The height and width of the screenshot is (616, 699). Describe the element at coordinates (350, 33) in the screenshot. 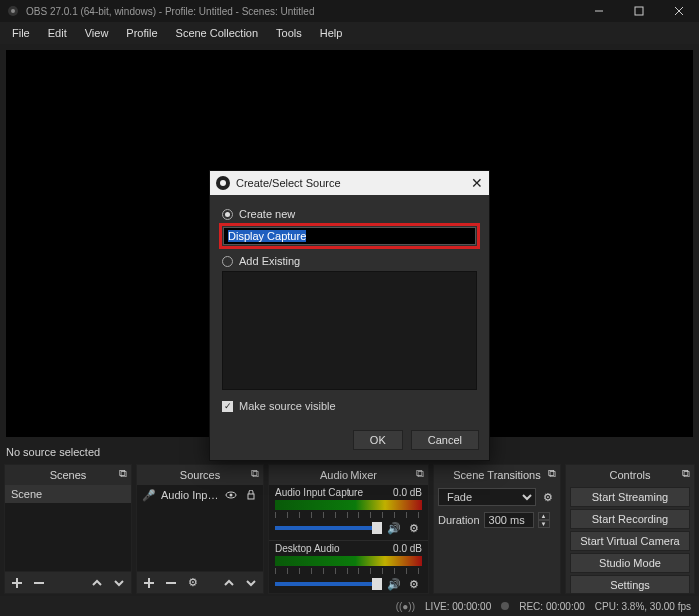

I see `menubar: File Edit View Profile Scene Collection …` at that location.